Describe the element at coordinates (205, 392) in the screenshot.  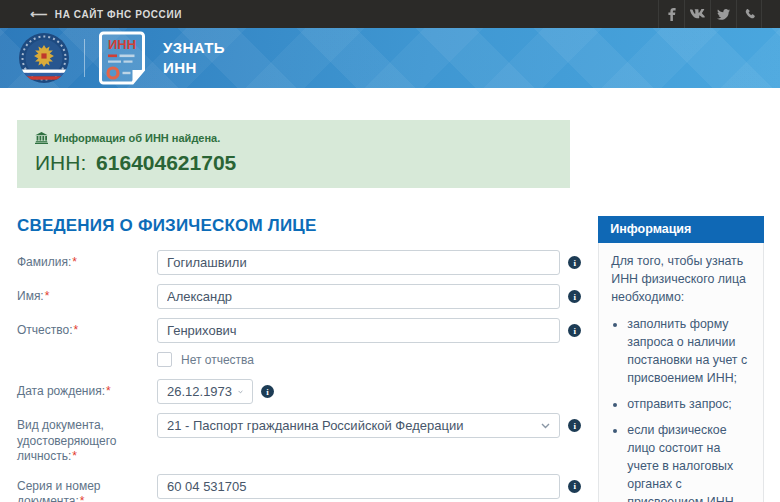
I see `birthdate-picker: 26.12.1973` at that location.